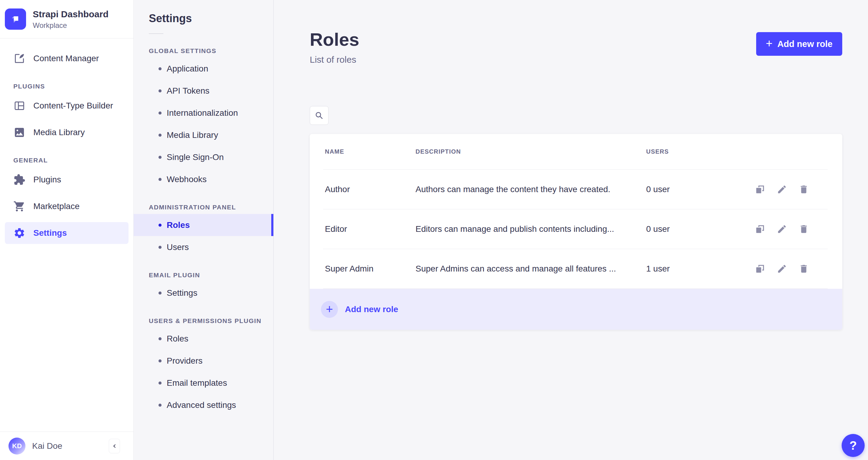 This screenshot has width=868, height=460. What do you see at coordinates (211, 207) in the screenshot?
I see `subnav-section-administration-panel: ADMINISTRATION PANEL` at bounding box center [211, 207].